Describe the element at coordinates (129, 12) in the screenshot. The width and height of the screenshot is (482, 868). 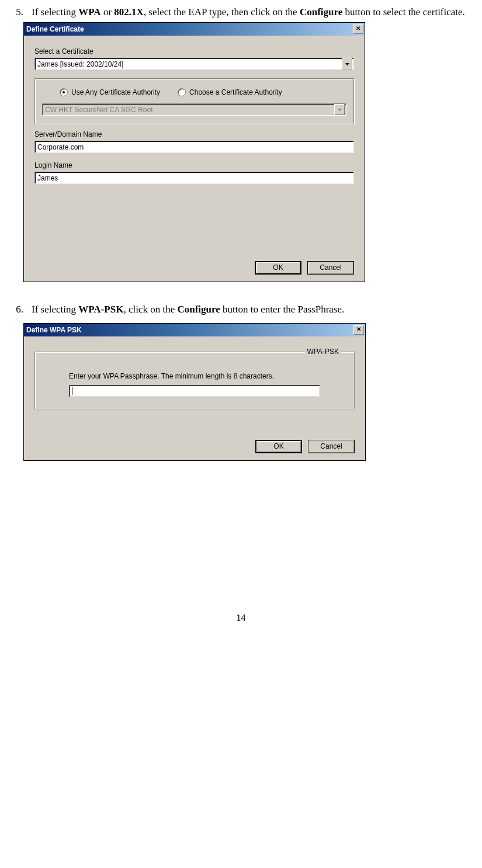
I see `step5-8021x: 802.1X` at that location.